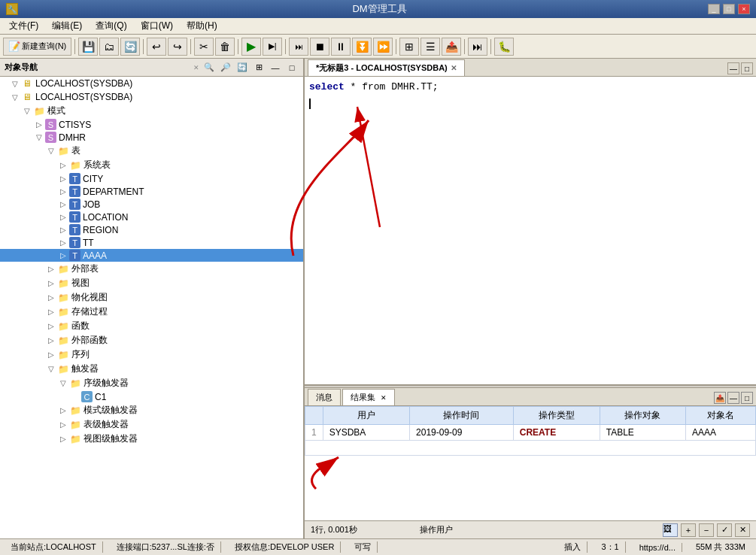  What do you see at coordinates (152, 137) in the screenshot?
I see `tree-dmhr: ▽ S DMHR` at bounding box center [152, 137].